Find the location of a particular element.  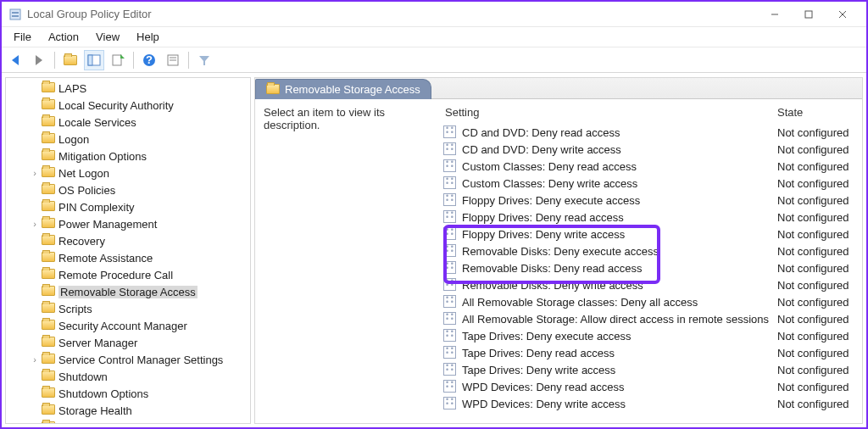

tree-item: LAPS is located at coordinates (128, 88).